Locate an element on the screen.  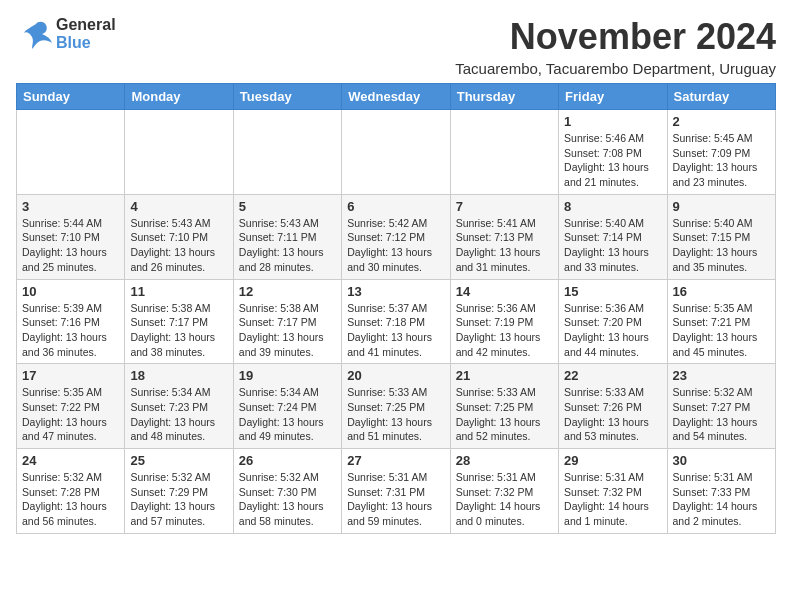
day-number: 13 is located at coordinates (396, 292).